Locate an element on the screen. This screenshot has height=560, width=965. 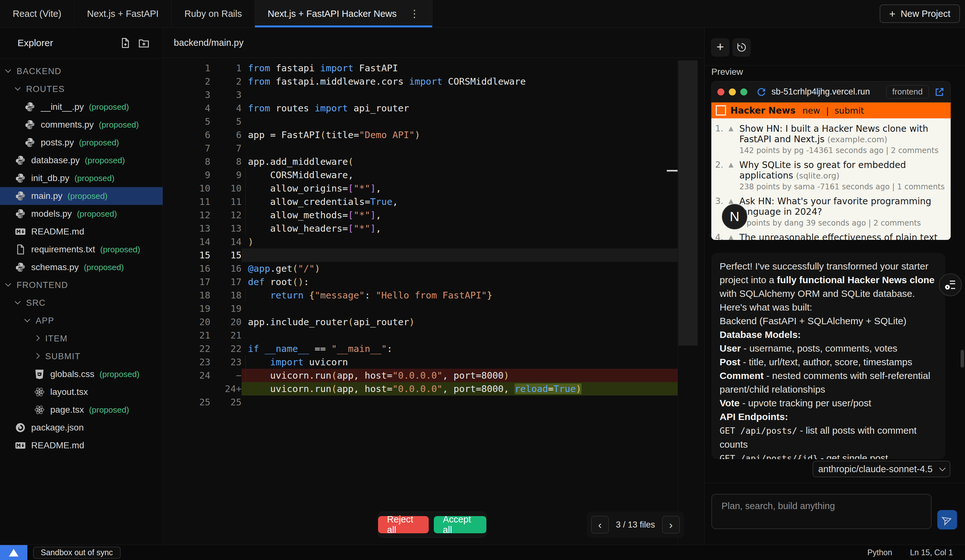
chat-input is located at coordinates (822, 511).